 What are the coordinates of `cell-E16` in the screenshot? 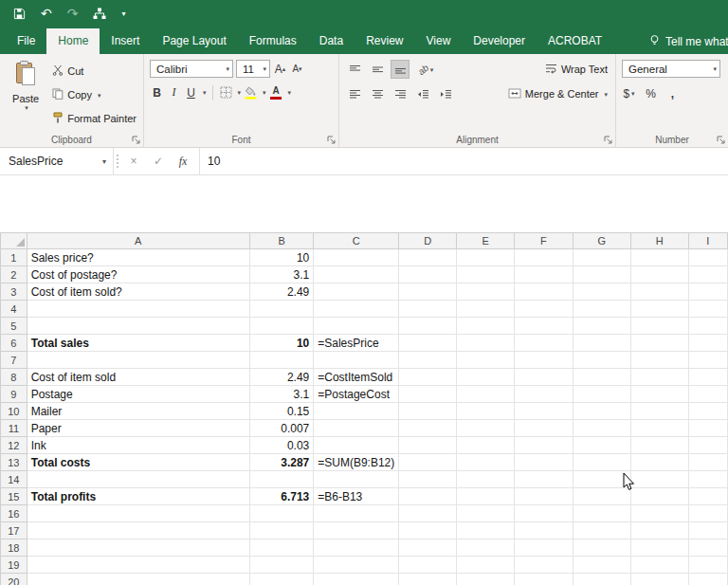 It's located at (485, 514).